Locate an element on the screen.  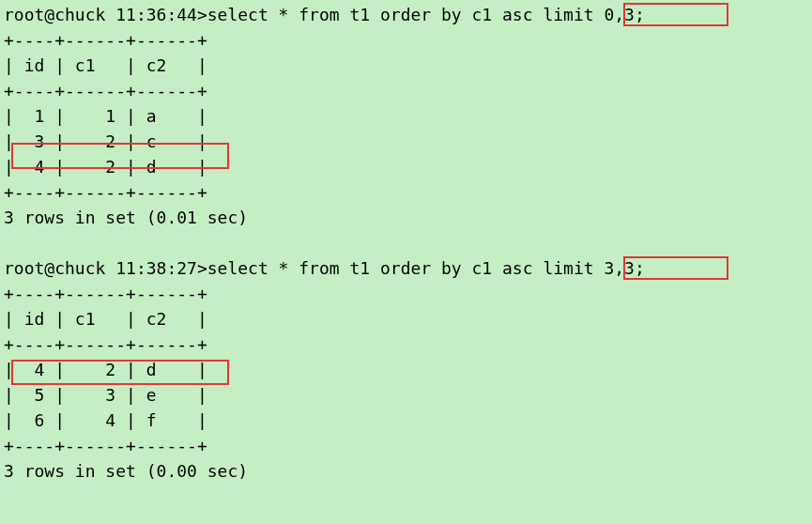
query1-header: | id | c1 | c2 | is located at coordinates (406, 66).